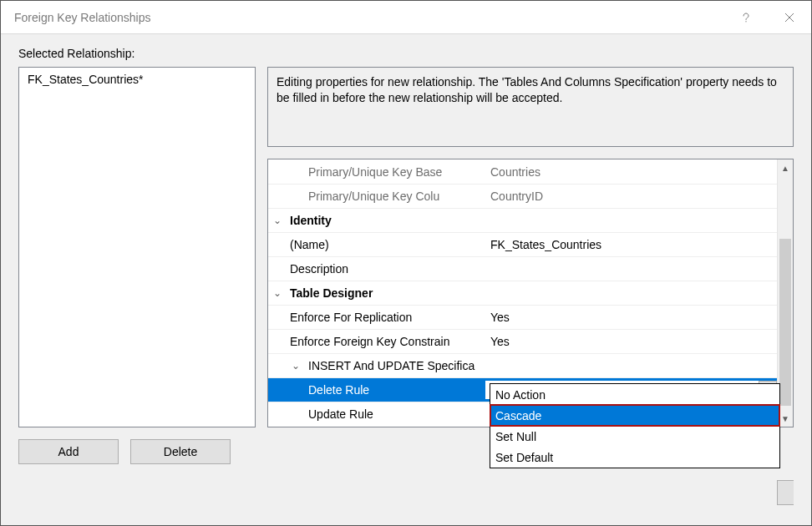 This screenshot has width=812, height=526. I want to click on selected-relationship-label: Selected Relationship:, so click(406, 53).